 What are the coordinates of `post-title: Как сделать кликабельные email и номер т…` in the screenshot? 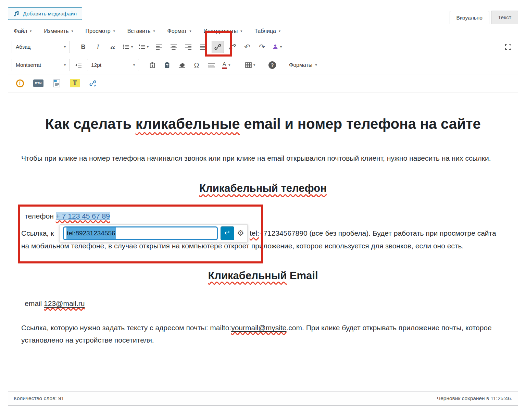 It's located at (263, 124).